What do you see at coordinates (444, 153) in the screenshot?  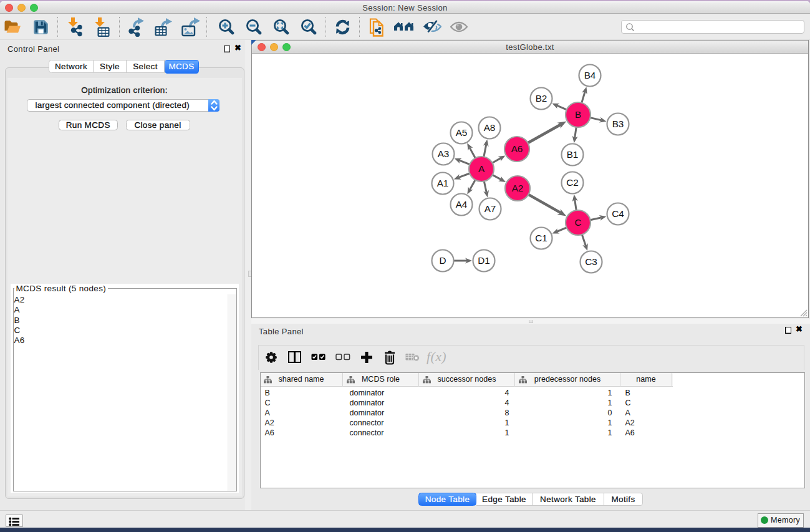 I see `svg-text: A3` at bounding box center [444, 153].